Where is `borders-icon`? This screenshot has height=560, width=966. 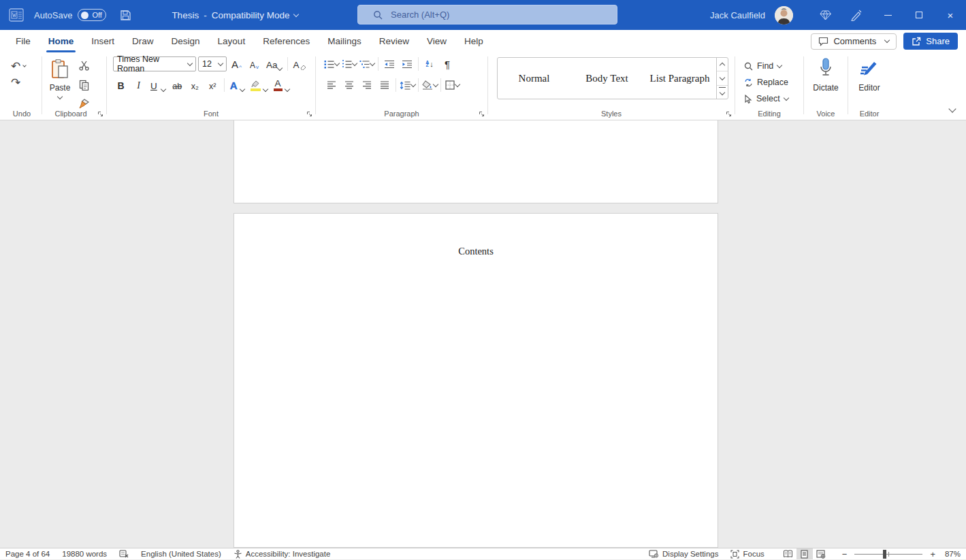
borders-icon is located at coordinates (450, 85).